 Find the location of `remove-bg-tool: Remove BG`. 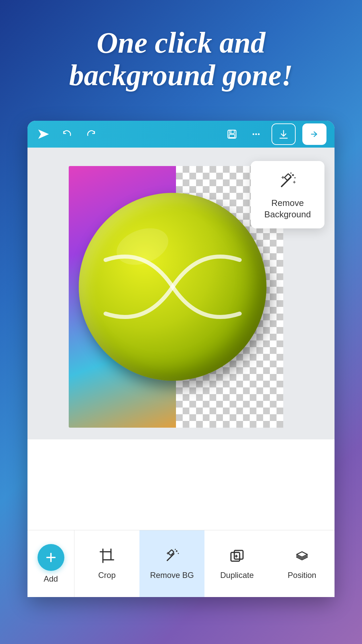

remove-bg-tool: Remove BG is located at coordinates (172, 564).